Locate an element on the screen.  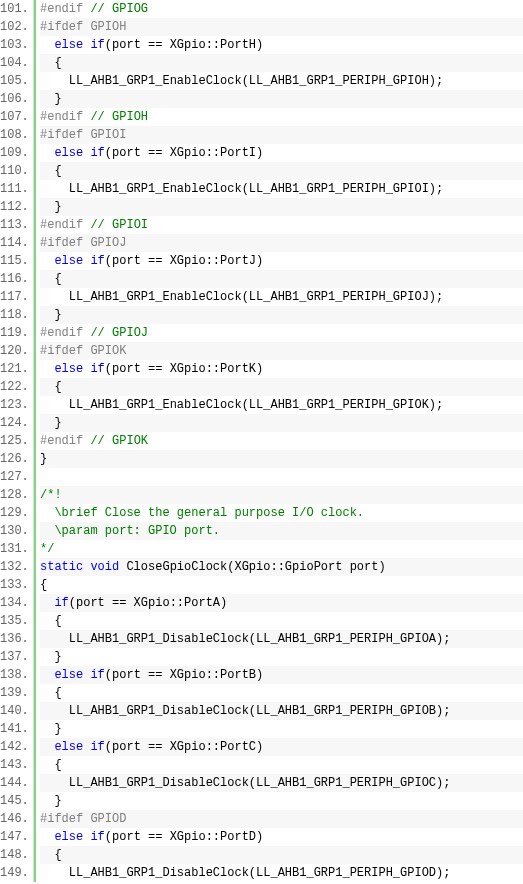
code-token: } is located at coordinates (58, 801).